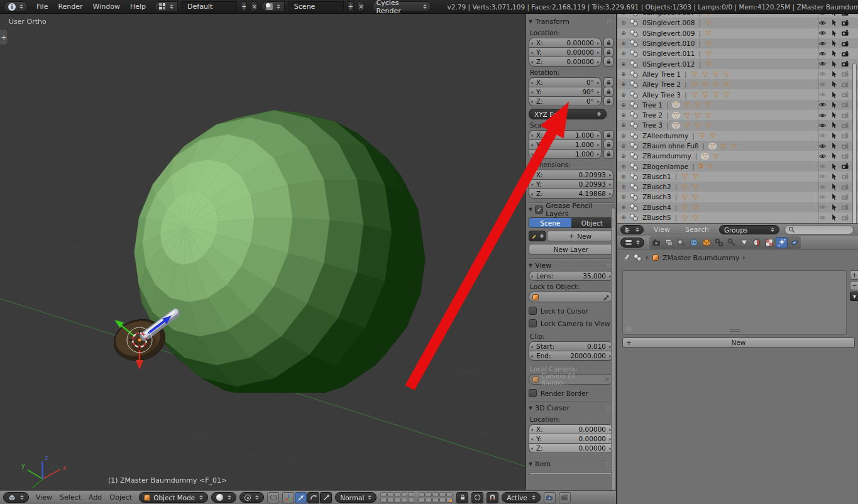  What do you see at coordinates (478, 498) in the screenshot?
I see `proportional-edit-dropdown` at bounding box center [478, 498].